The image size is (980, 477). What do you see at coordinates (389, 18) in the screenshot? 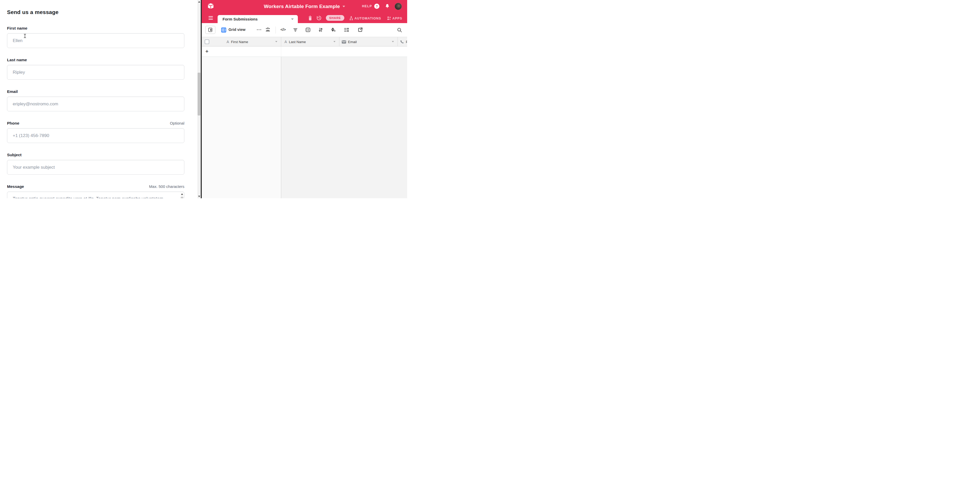
I see `apps-icon` at bounding box center [389, 18].